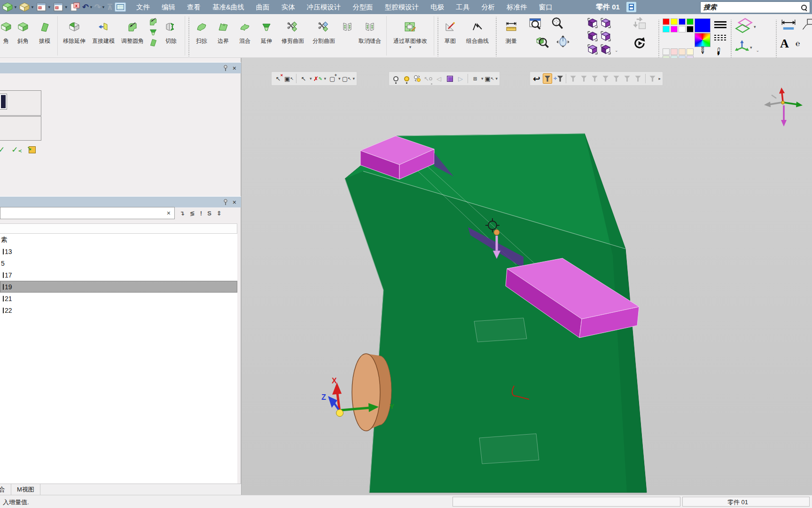 The height and width of the screenshot is (508, 812). What do you see at coordinates (45, 30) in the screenshot?
I see `ribbon-draft-button: 拔模` at bounding box center [45, 30].